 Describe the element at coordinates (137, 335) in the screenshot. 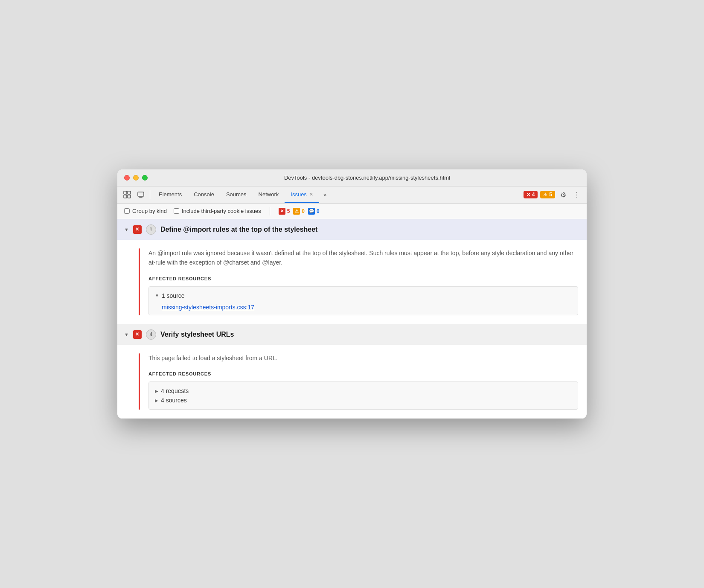

I see `issue-2-badge-icon: ✕` at that location.